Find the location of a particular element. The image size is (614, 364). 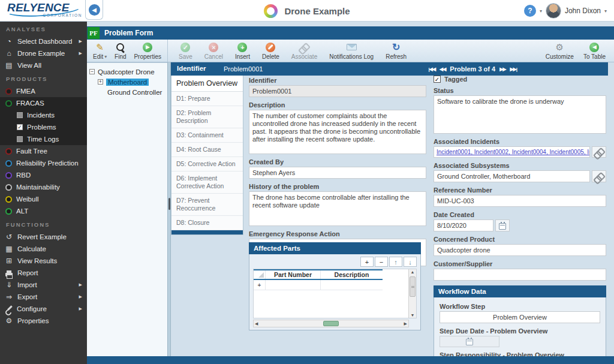

scroll-right-icon: ▶ is located at coordinates (405, 324).